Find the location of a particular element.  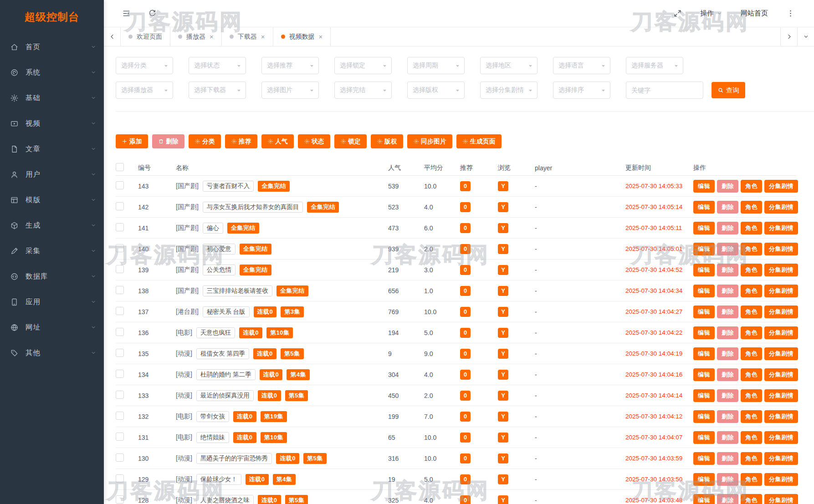

filter-select-server: 选择服务器 is located at coordinates (655, 66).